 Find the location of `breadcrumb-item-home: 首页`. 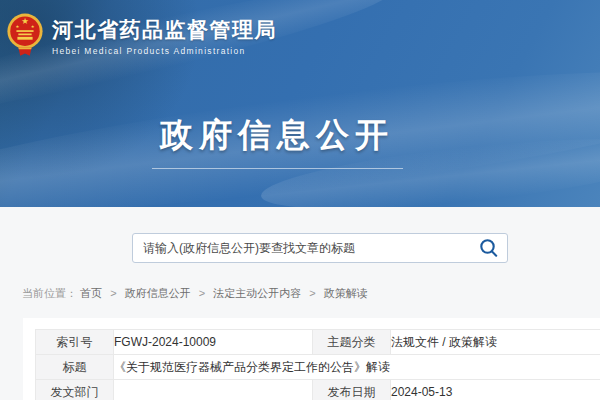

breadcrumb-item-home: 首页 is located at coordinates (91, 293).